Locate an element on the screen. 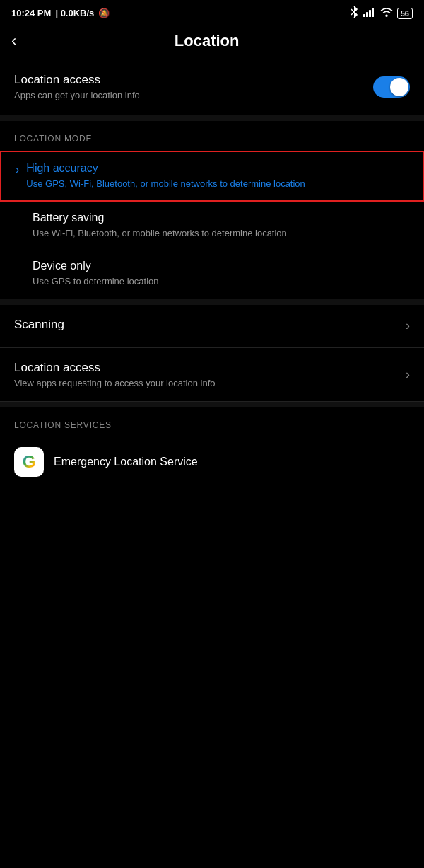 The height and width of the screenshot is (868, 424). location-access-toggle is located at coordinates (391, 87).